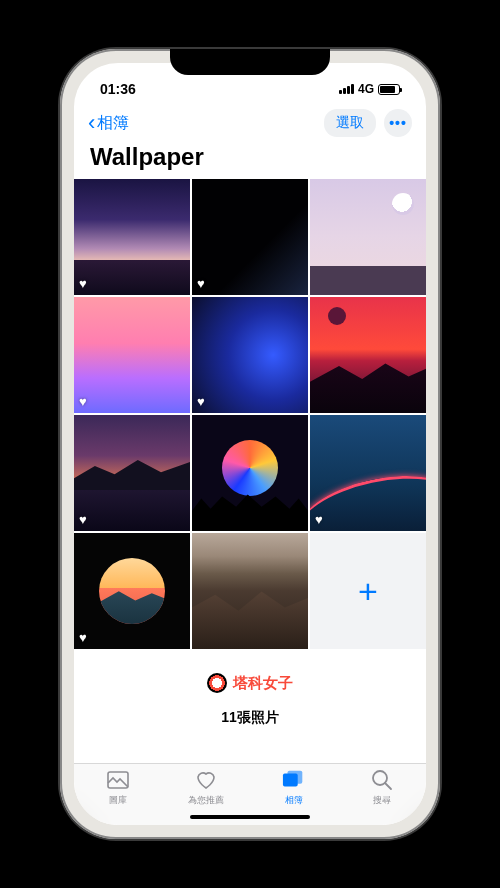 This screenshot has height=888, width=500. Describe the element at coordinates (118, 800) in the screenshot. I see `tab-label: 圖庫` at that location.